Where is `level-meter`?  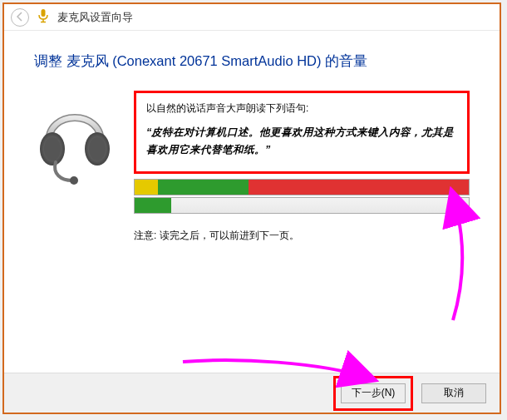 level-meter is located at coordinates (302, 187).